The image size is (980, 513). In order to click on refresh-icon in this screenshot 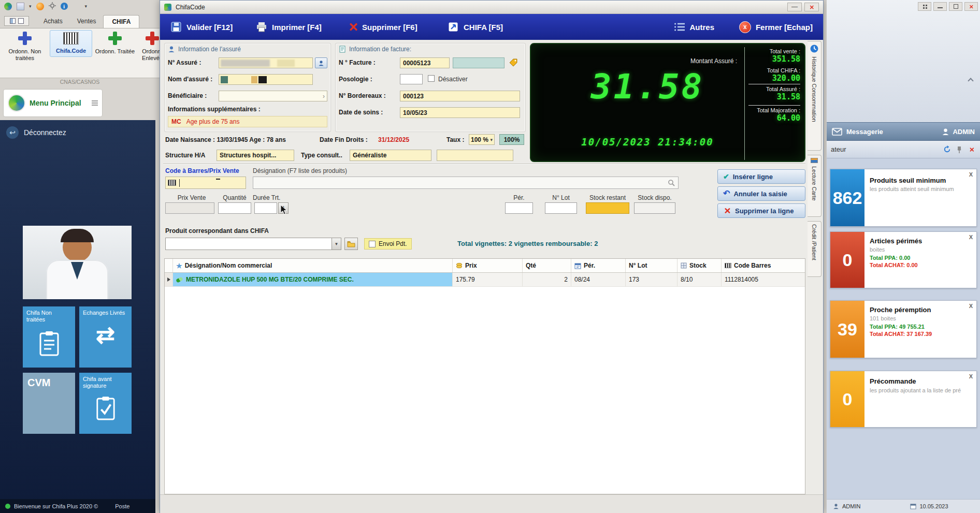, I will do `click(947, 149)`.